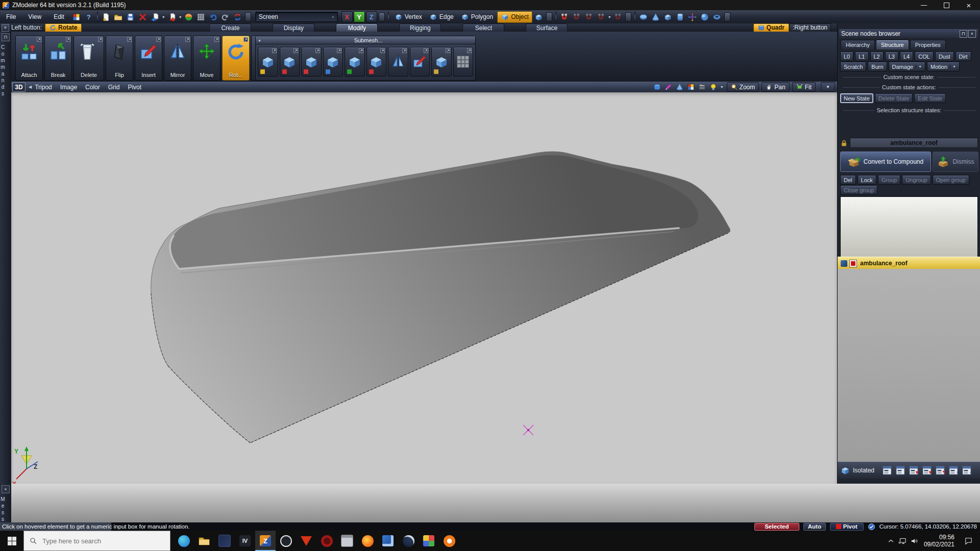 The width and height of the screenshot is (980, 551). What do you see at coordinates (189, 17) in the screenshot?
I see `web-update-icon` at bounding box center [189, 17].